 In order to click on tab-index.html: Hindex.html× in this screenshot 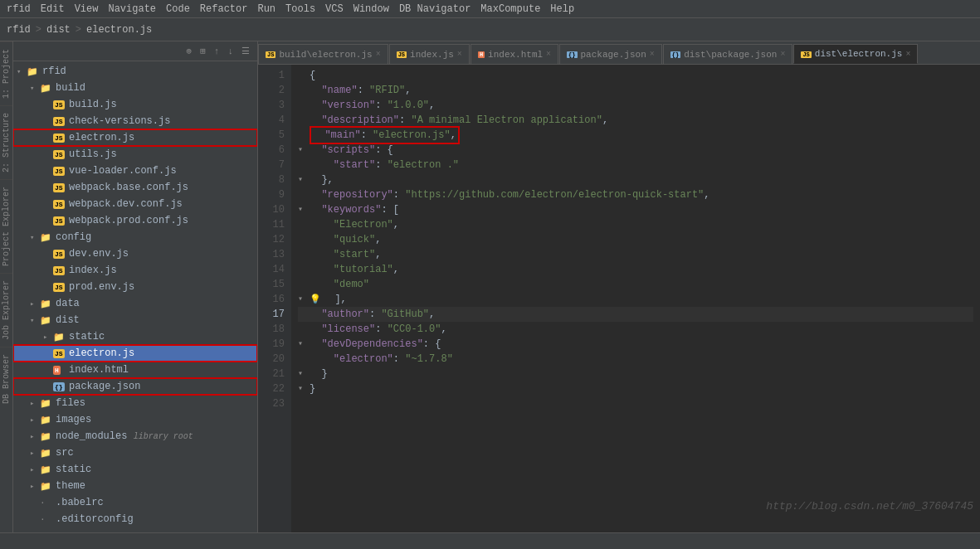, I will do `click(514, 54)`.